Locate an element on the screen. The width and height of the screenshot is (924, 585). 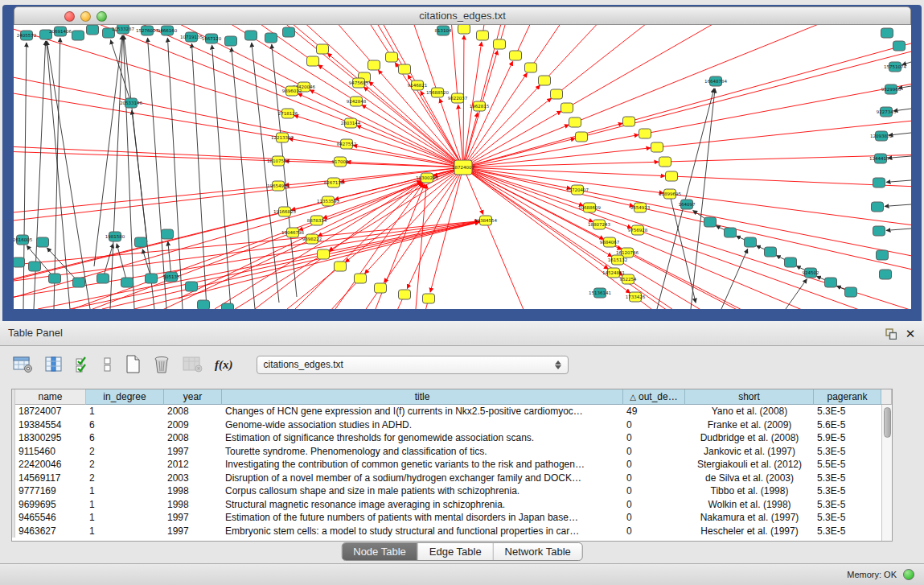
float-panel-button is located at coordinates (891, 334).